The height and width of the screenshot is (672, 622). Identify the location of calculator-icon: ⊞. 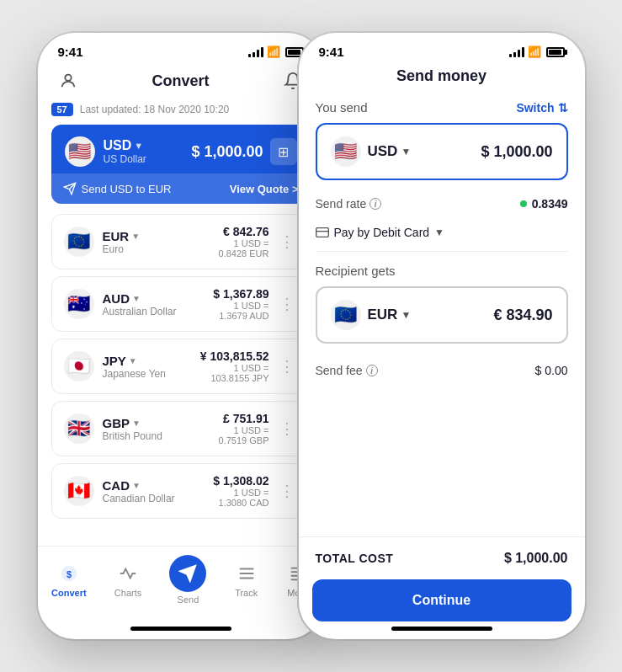
(284, 152).